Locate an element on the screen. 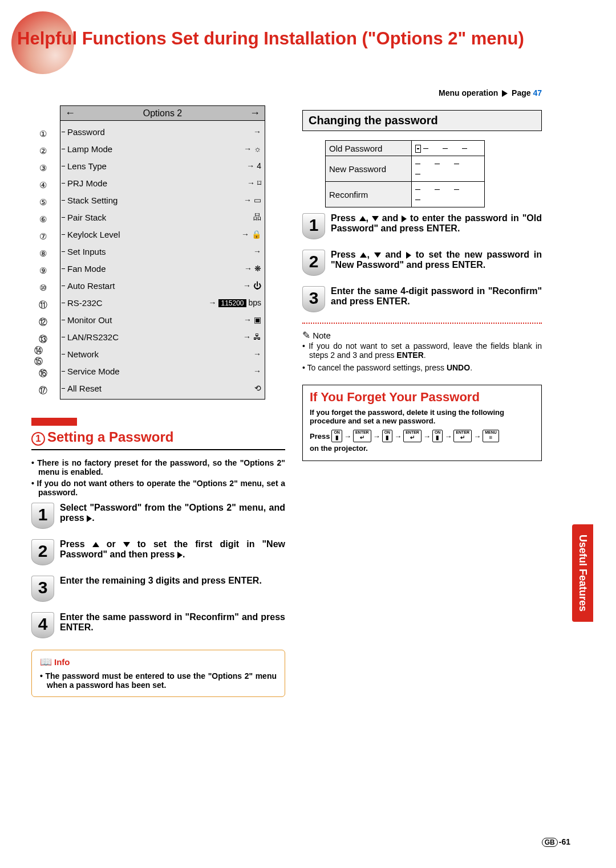 The width and height of the screenshot is (616, 868). step-number-badge: 4 is located at coordinates (43, 625).